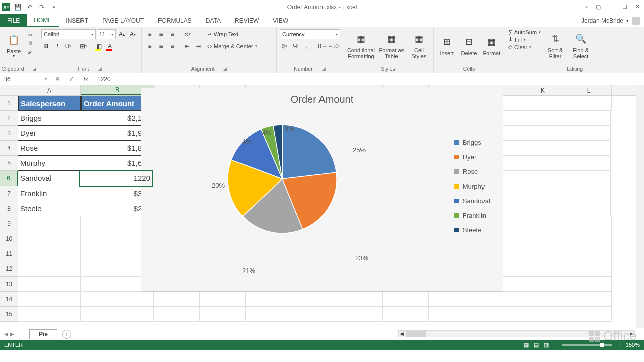  Describe the element at coordinates (30, 52) in the screenshot. I see `format-painter-icon: 🖌` at that location.